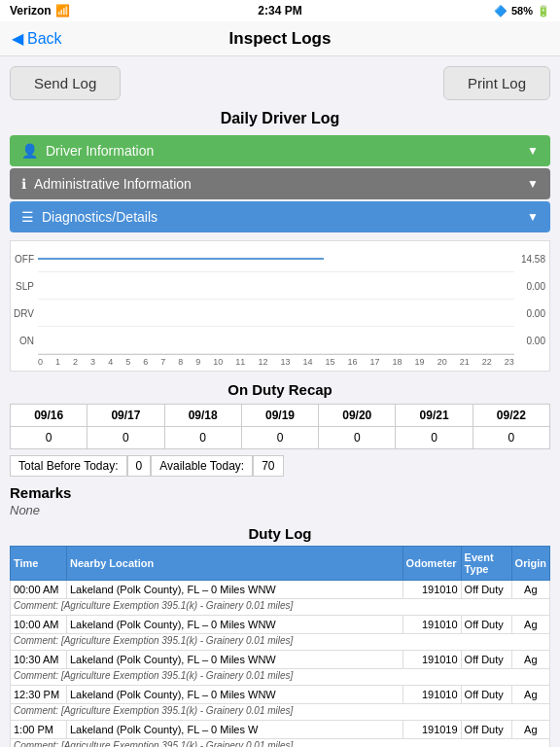  What do you see at coordinates (280, 438) in the screenshot?
I see `recap-values-row: 0 0 0 0 0 0 0` at bounding box center [280, 438].